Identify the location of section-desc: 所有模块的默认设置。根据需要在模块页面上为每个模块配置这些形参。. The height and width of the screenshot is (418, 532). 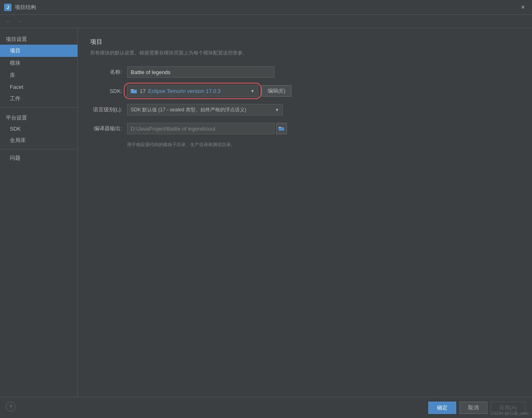
(305, 53).